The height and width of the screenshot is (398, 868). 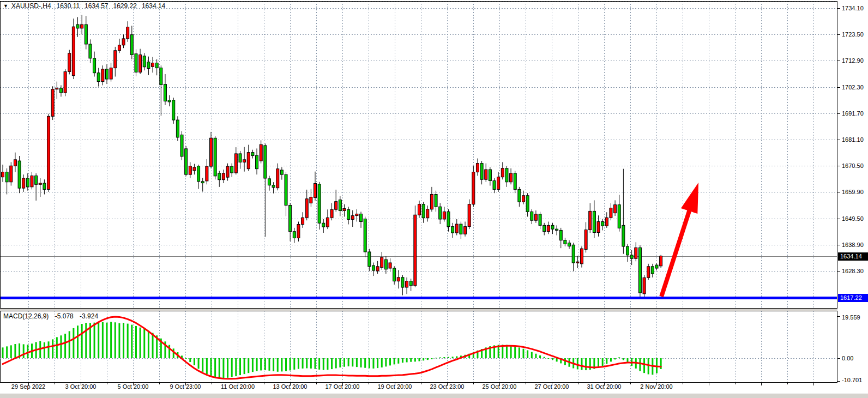 What do you see at coordinates (499, 387) in the screenshot?
I see `time-tick-label: 25 Oct 20:00` at bounding box center [499, 387].